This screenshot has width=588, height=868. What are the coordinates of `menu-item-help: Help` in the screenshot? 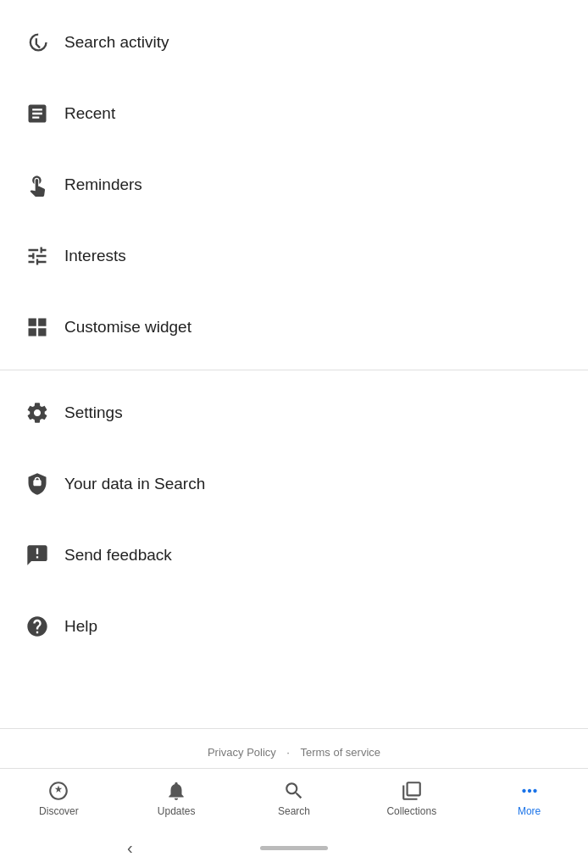 It's located at (294, 626).